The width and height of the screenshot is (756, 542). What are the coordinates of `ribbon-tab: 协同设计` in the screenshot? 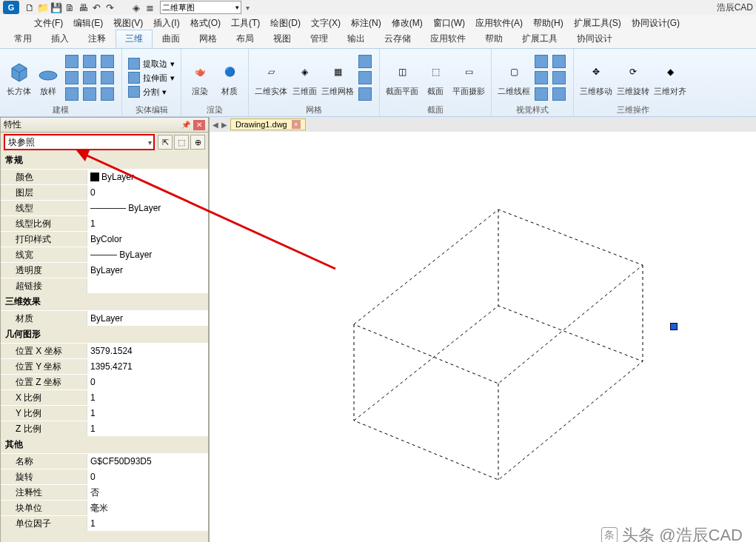 It's located at (595, 39).